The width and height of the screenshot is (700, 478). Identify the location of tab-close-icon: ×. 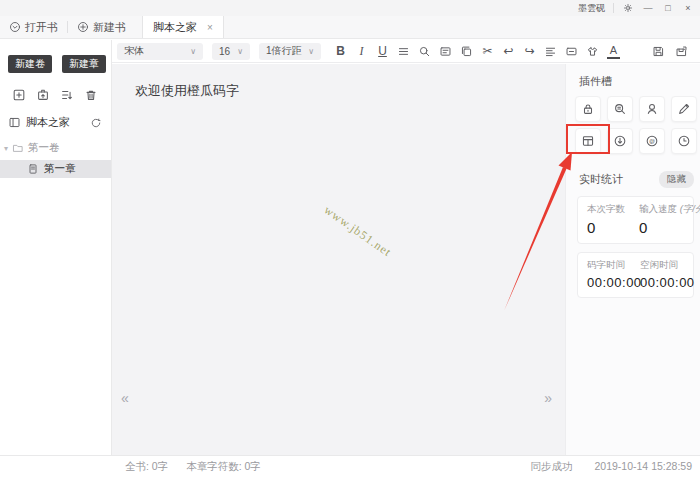
(210, 28).